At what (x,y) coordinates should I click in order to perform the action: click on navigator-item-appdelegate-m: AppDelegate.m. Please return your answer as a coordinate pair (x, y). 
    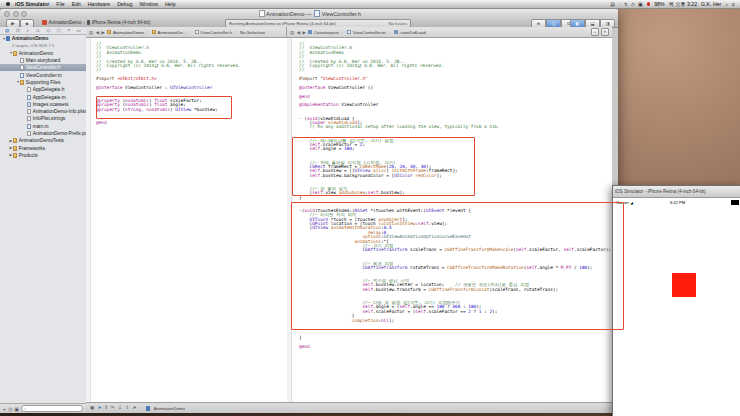
    Looking at the image, I should click on (43, 96).